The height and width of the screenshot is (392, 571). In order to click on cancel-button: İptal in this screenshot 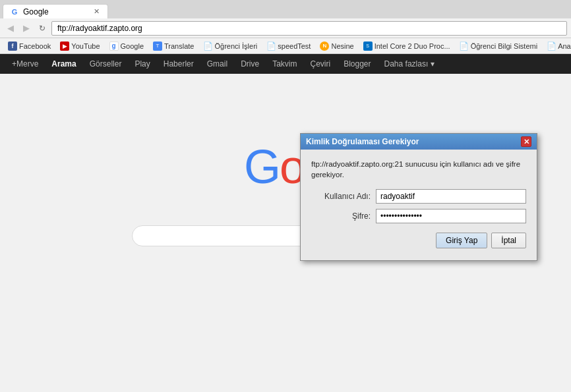, I will do `click(509, 240)`.